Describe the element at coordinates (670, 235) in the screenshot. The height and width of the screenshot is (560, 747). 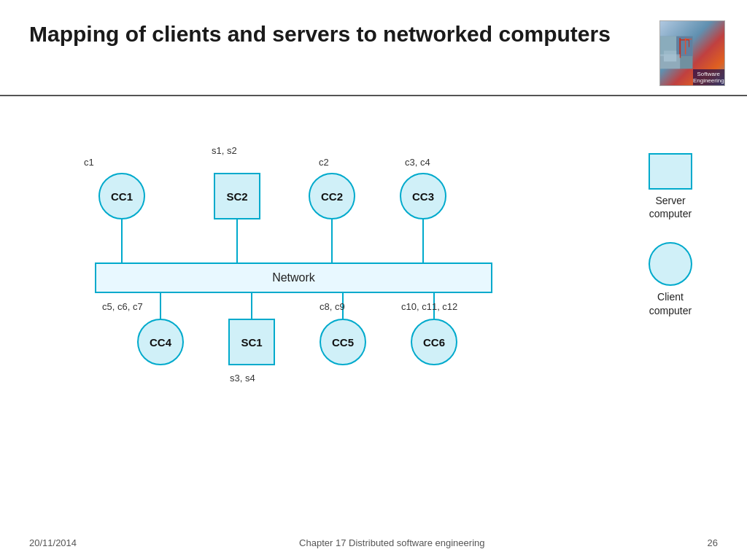
I see `legend: Servercomputer Clientcomputer` at that location.